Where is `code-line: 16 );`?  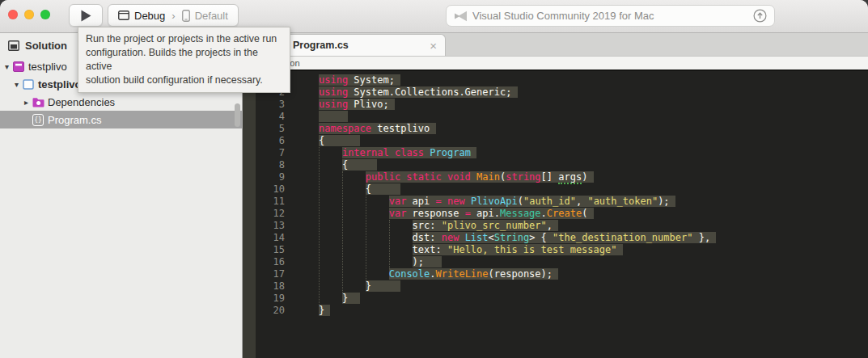
code-line: 16 ); is located at coordinates (555, 262).